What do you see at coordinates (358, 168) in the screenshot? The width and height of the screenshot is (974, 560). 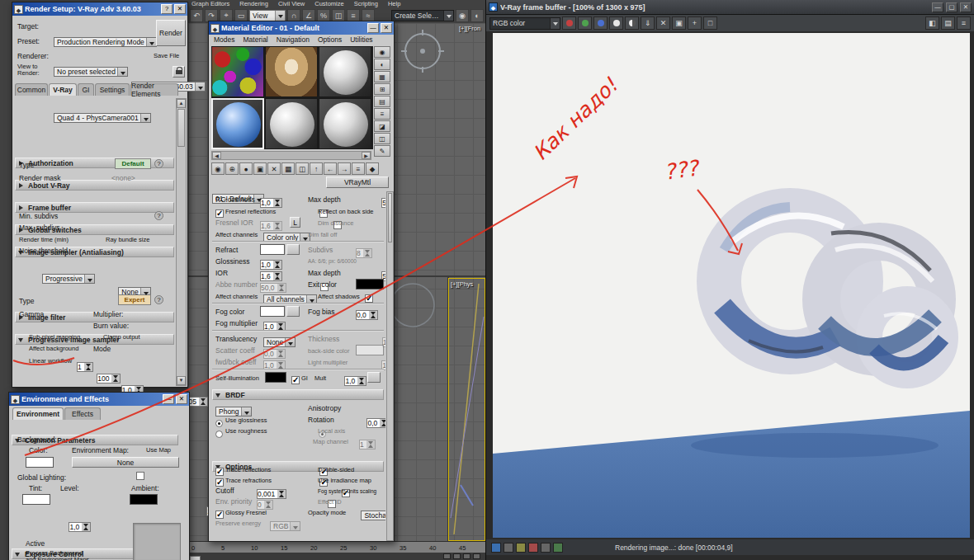 I see `material-id-icon: ≡` at bounding box center [358, 168].